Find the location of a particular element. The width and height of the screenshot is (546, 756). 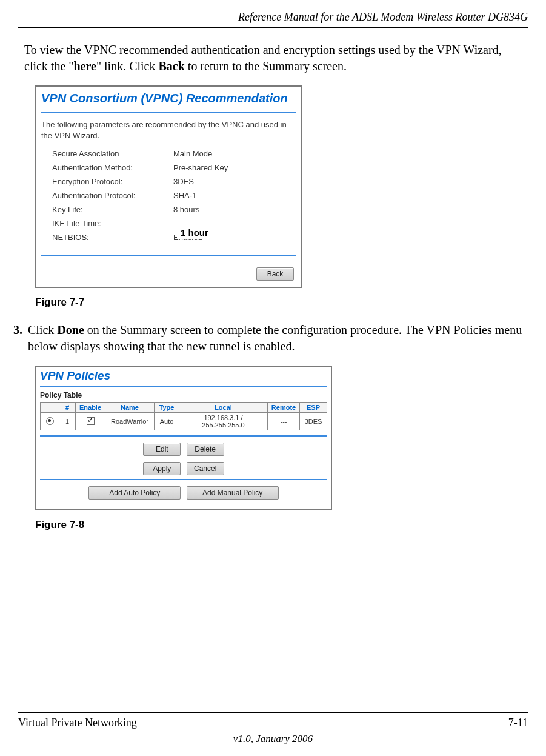

footer-line: Virtual Private Networking 7-11 is located at coordinates (273, 723).